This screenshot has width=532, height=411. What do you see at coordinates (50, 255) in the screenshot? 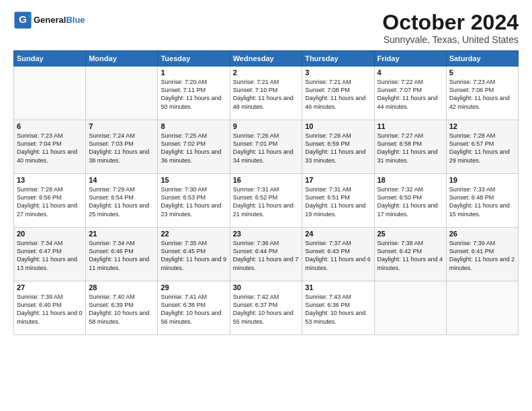
I see `calendar-cell: 20Sunrise: 7:34 AM Sunset: 6:47 PM Dayli…` at bounding box center [50, 255].